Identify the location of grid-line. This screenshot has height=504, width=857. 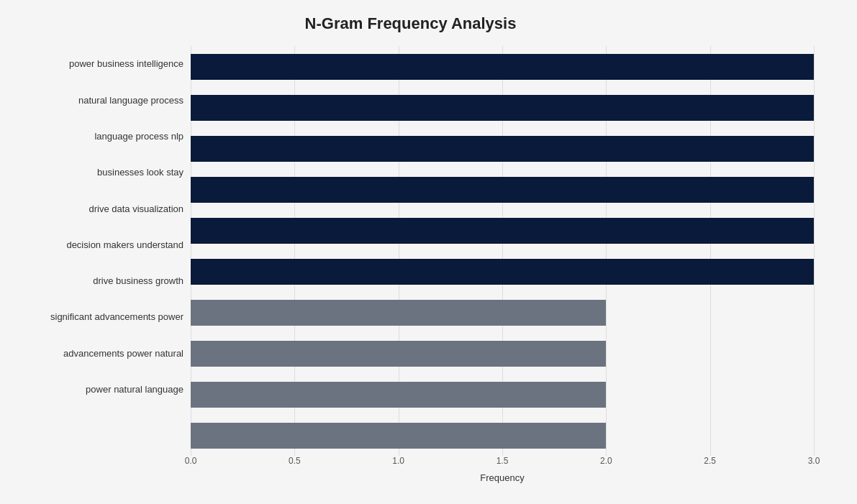
(815, 251).